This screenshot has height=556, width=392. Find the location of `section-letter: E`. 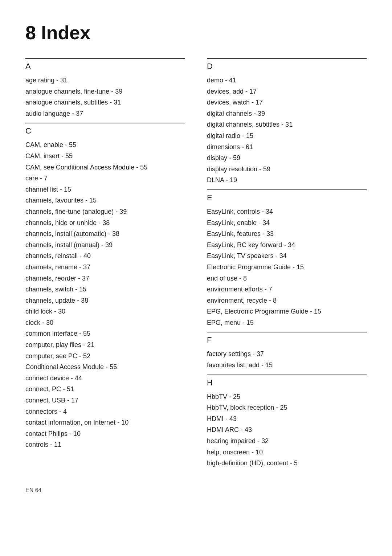

section-letter: E is located at coordinates (210, 197).